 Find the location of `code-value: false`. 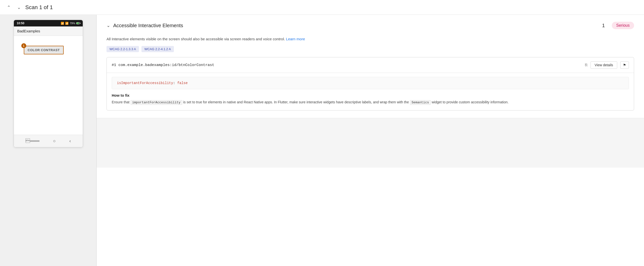

code-value: false is located at coordinates (182, 83).